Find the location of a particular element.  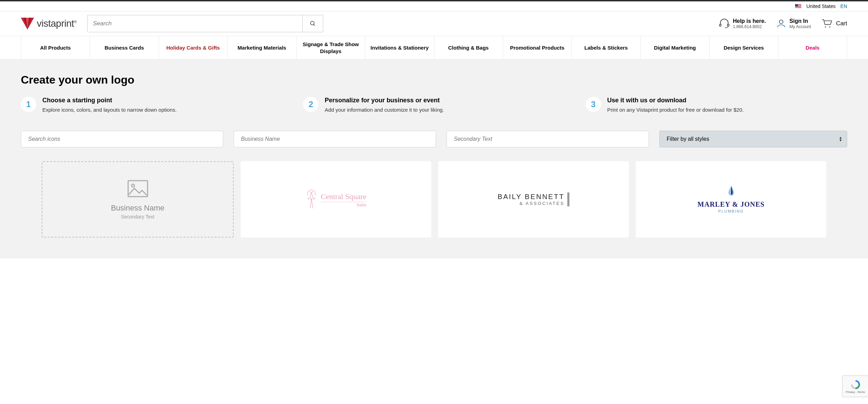

step-3-title: Use it with us or download is located at coordinates (727, 101).